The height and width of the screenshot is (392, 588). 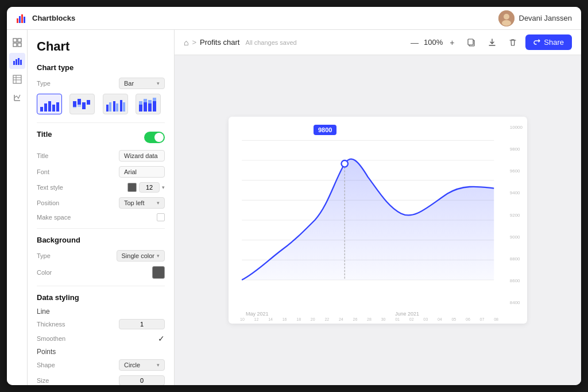 I want to click on bg-type-row: Type Single color ▾, so click(x=101, y=256).